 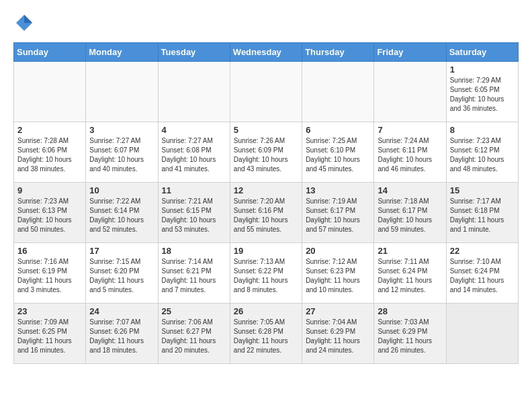 I want to click on calendar-week-row: 2Sunrise: 7:28 AM Sunset: 6:06 PM Daylig…, so click(x=266, y=152).